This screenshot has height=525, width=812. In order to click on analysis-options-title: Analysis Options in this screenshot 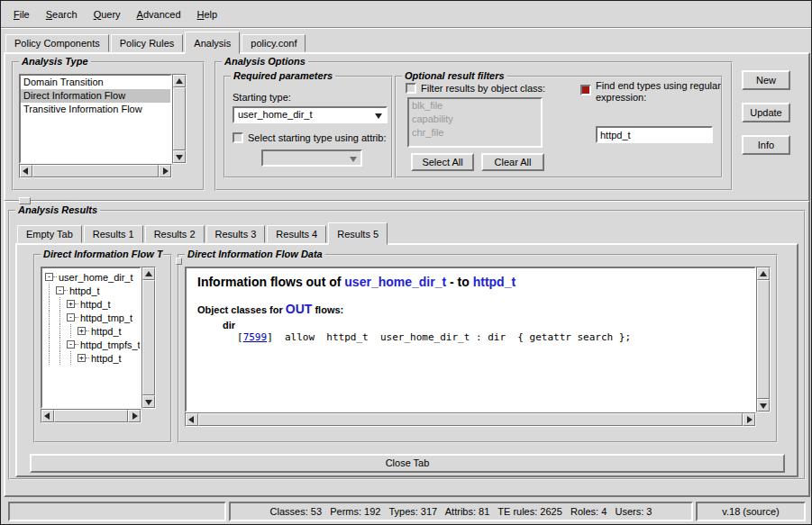, I will do `click(265, 61)`.